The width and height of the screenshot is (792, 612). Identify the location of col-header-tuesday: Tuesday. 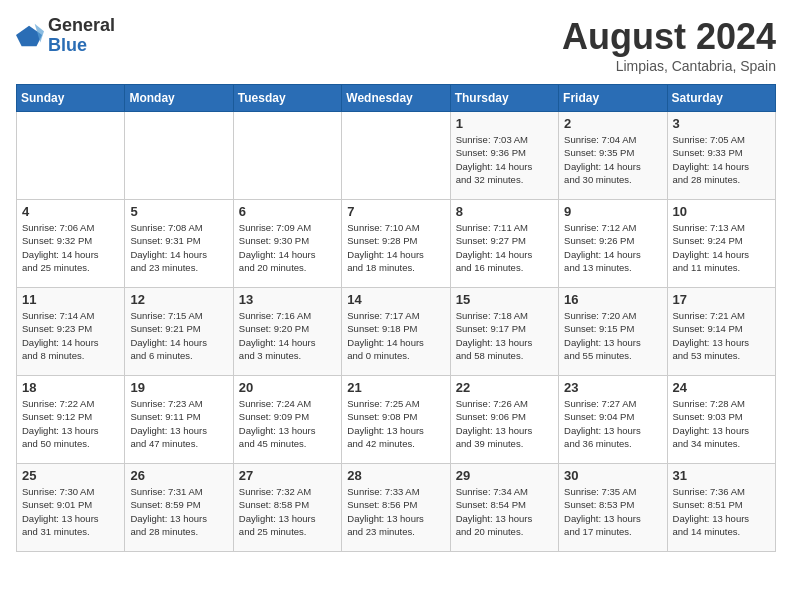
(287, 98).